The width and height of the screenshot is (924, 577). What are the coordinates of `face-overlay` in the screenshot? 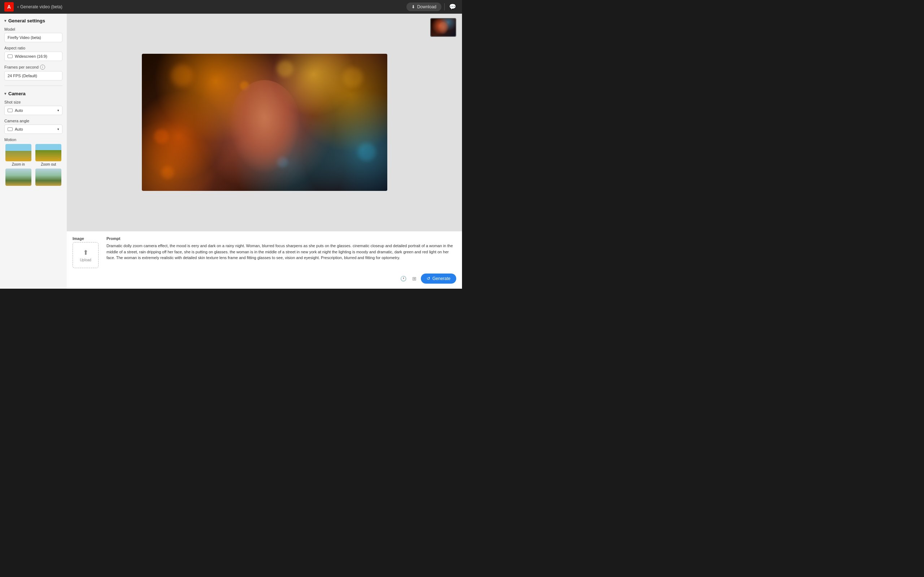 It's located at (265, 127).